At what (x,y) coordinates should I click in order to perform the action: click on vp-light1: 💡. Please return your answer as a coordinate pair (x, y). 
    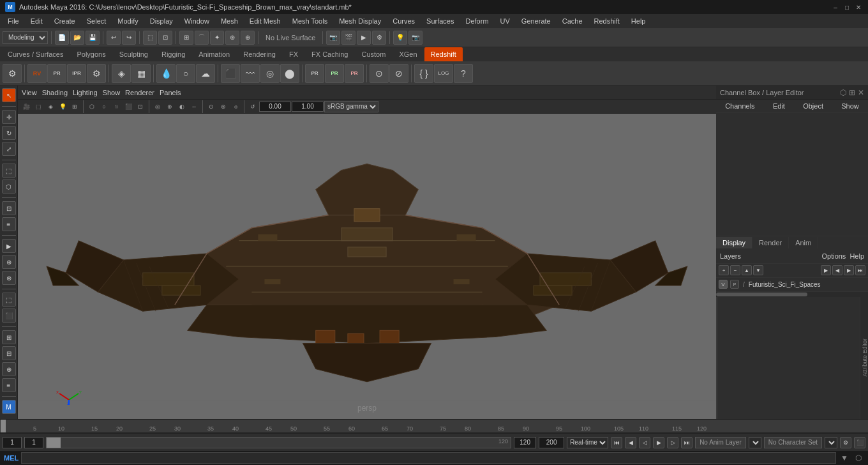
    Looking at the image, I should click on (63, 107).